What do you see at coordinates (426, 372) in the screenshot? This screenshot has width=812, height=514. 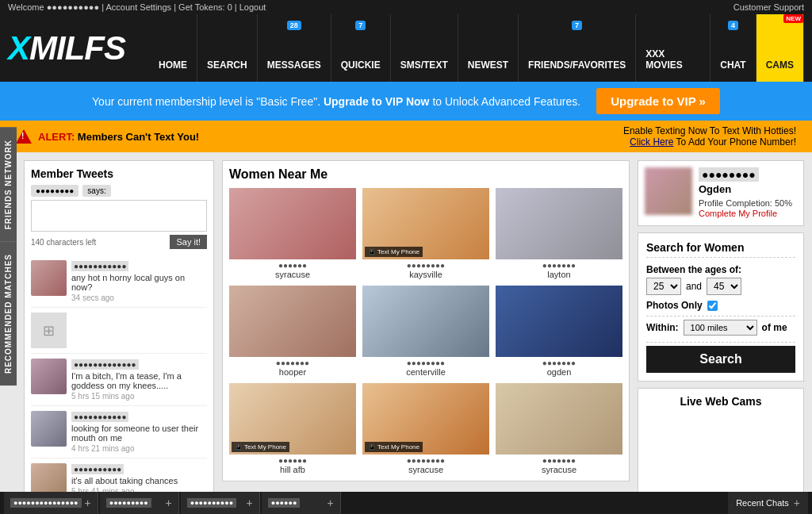 I see `woman-location-4: centerville` at bounding box center [426, 372].